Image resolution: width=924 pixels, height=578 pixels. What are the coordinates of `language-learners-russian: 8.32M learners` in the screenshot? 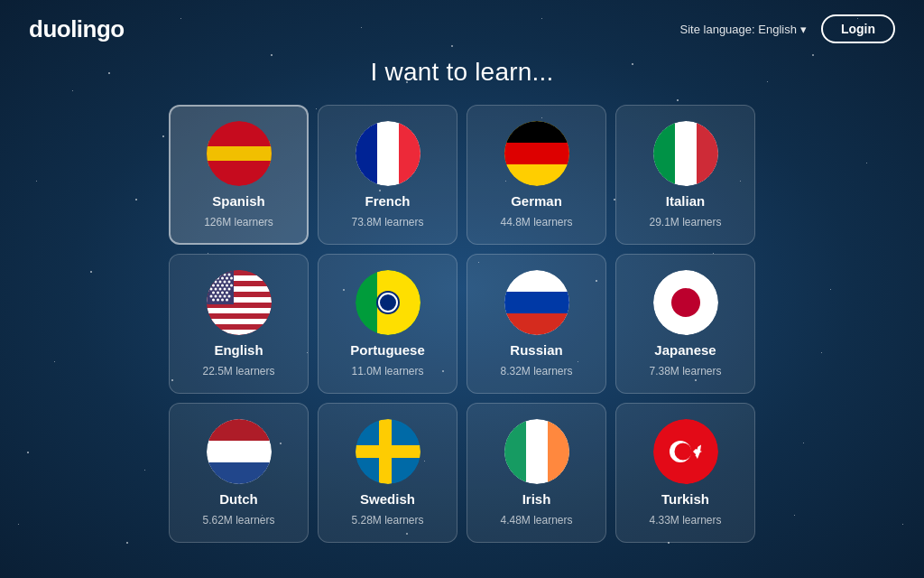 It's located at (536, 371).